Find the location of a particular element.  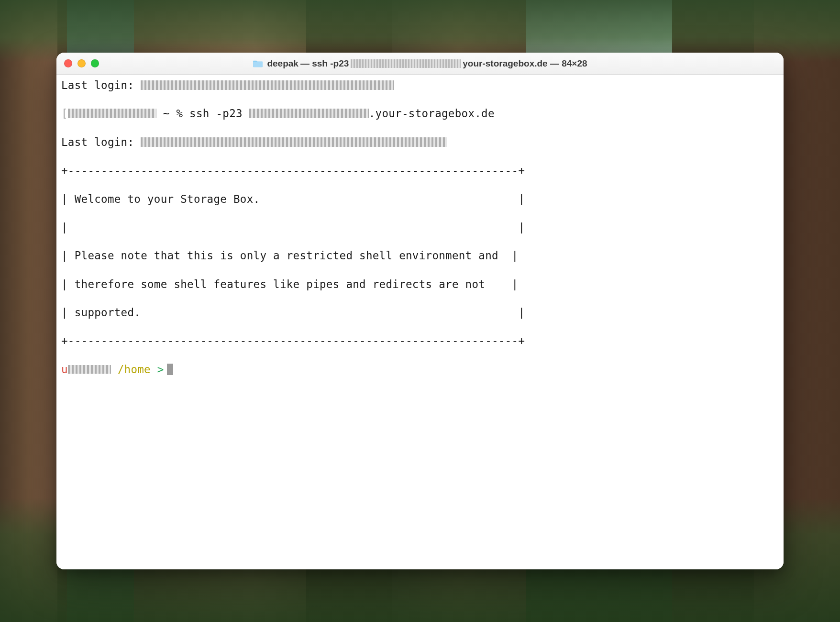

maximize-button is located at coordinates (95, 63).